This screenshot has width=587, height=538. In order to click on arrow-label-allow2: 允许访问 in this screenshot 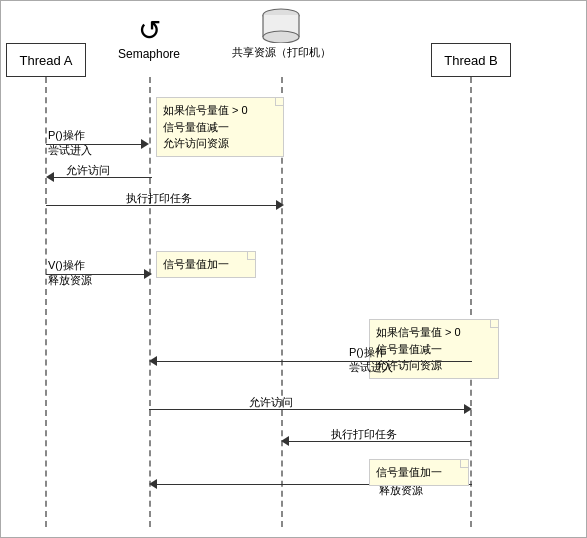, I will do `click(271, 402)`.